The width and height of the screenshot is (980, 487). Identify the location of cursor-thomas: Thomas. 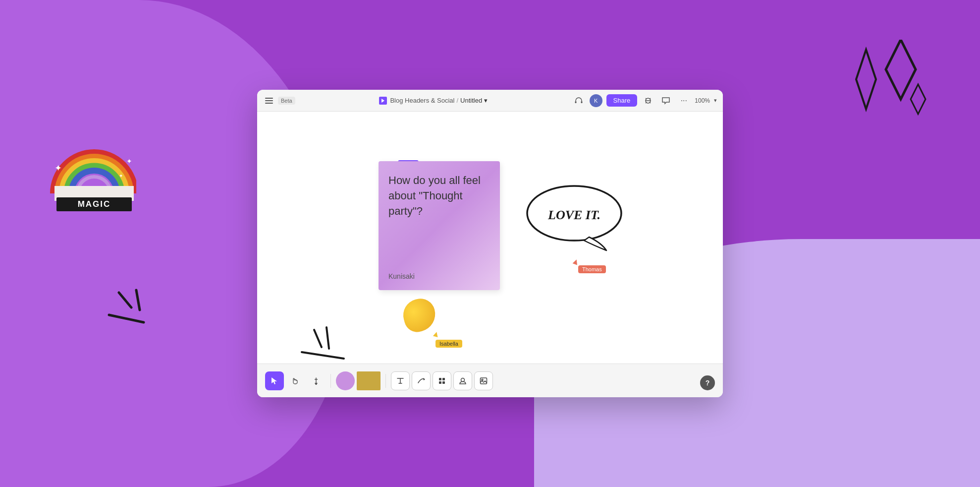
(576, 262).